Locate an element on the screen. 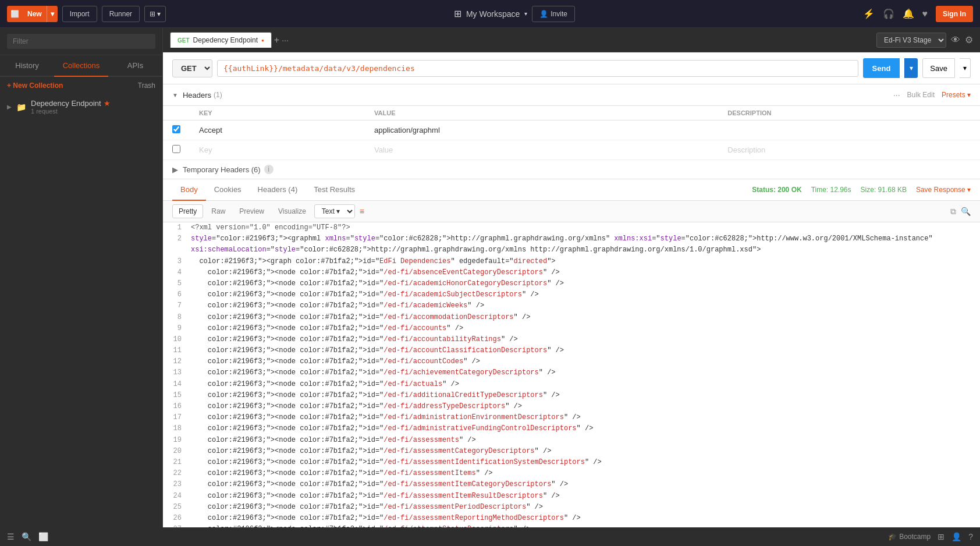  help-icon: ? is located at coordinates (971, 537).